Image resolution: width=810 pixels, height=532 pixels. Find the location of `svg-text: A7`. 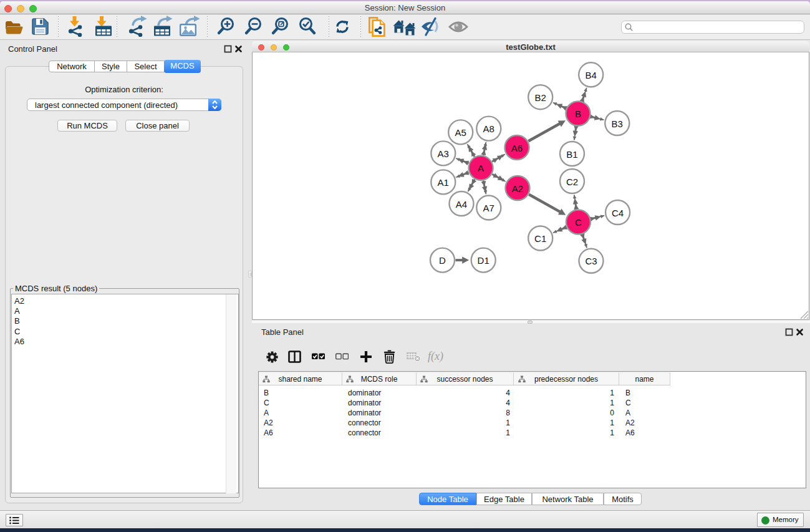

svg-text: A7 is located at coordinates (489, 208).